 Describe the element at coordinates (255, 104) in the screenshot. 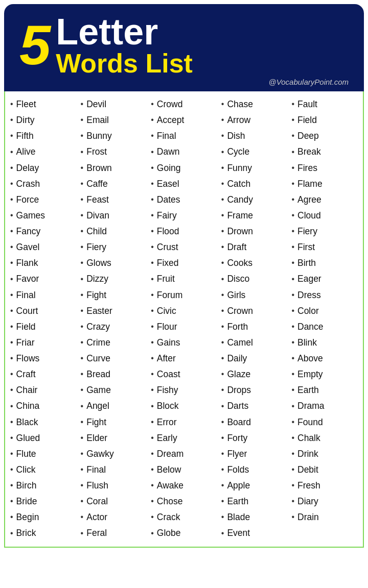

I see `list-item: •Chase` at that location.